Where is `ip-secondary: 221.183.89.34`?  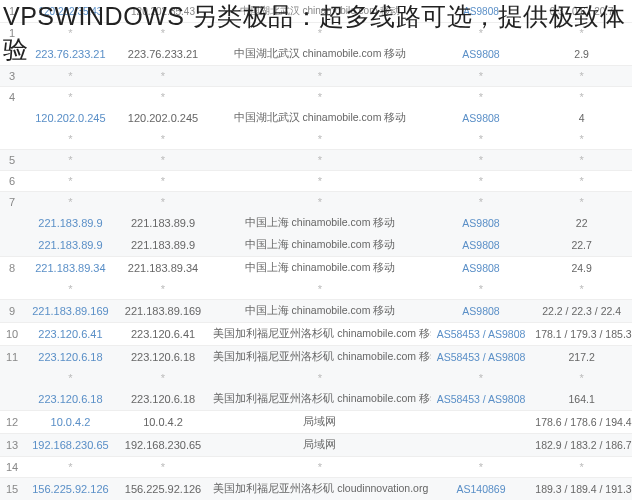
ip-secondary: 221.183.89.34 is located at coordinates (164, 268).